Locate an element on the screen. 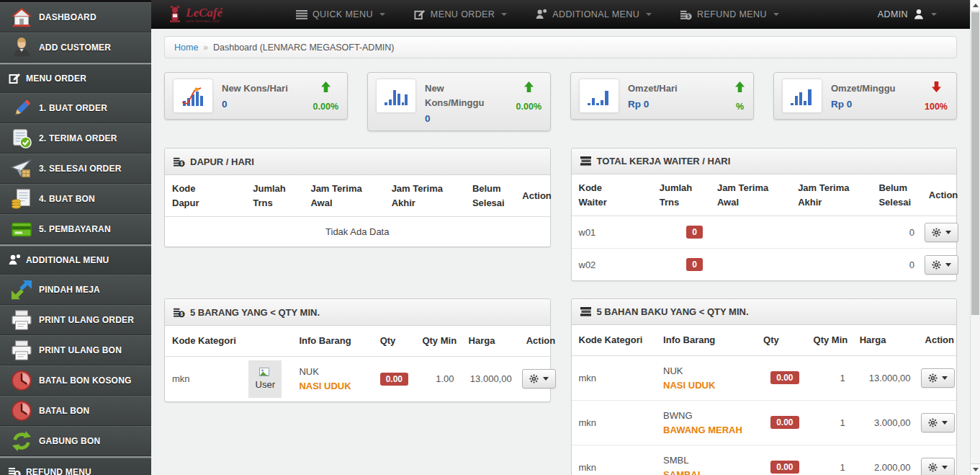 The height and width of the screenshot is (475, 980). swap-arrows-icon is located at coordinates (22, 290).